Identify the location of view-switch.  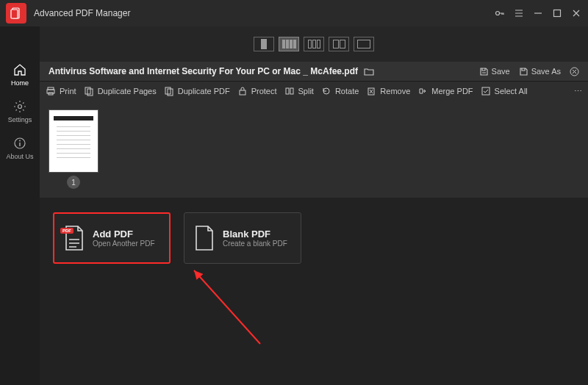
(314, 44).